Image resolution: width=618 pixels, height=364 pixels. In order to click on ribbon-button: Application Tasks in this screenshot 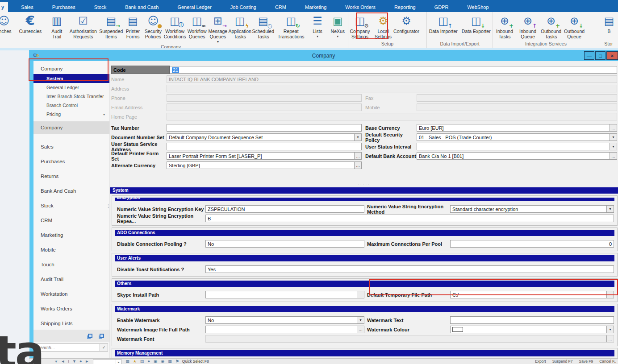, I will do `click(240, 26)`.